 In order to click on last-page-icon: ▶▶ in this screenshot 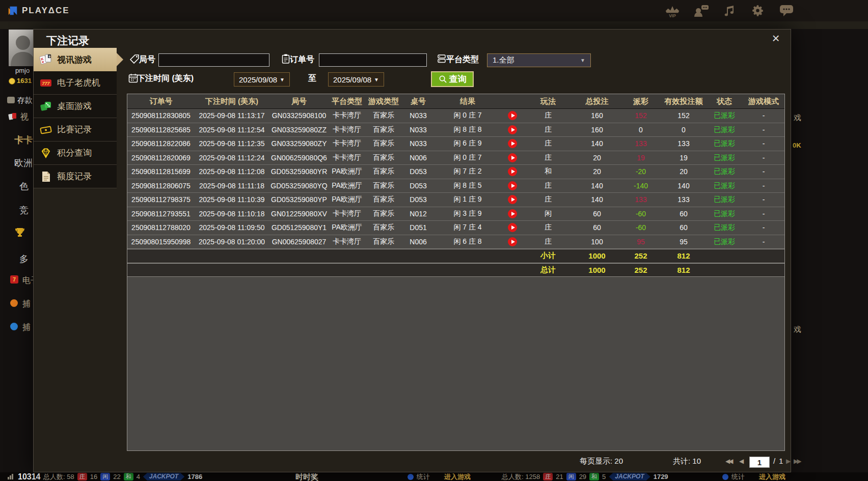, I will do `click(797, 461)`.